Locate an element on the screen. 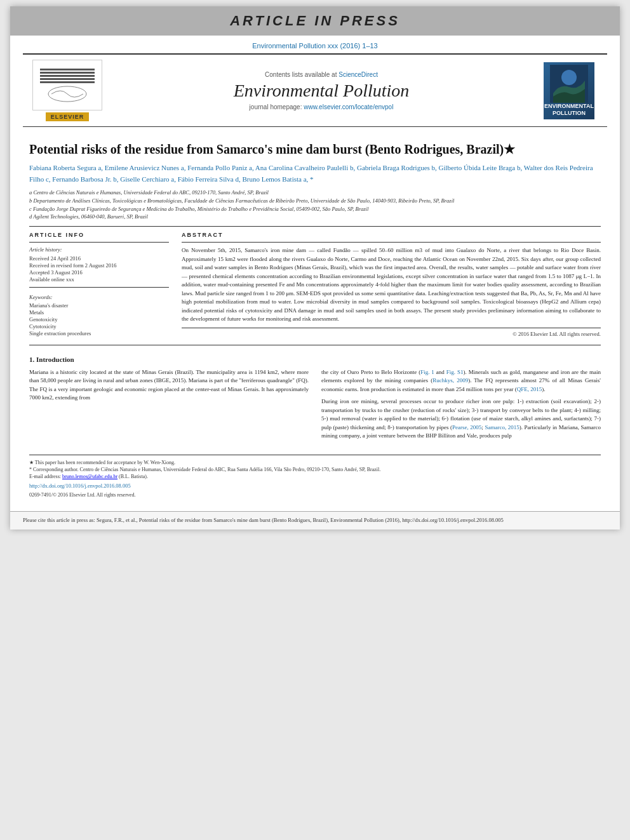 This screenshot has height=840, width=630. copyright-line: © 2016 Elsevier Ltd. All rights reserved… is located at coordinates (391, 335).